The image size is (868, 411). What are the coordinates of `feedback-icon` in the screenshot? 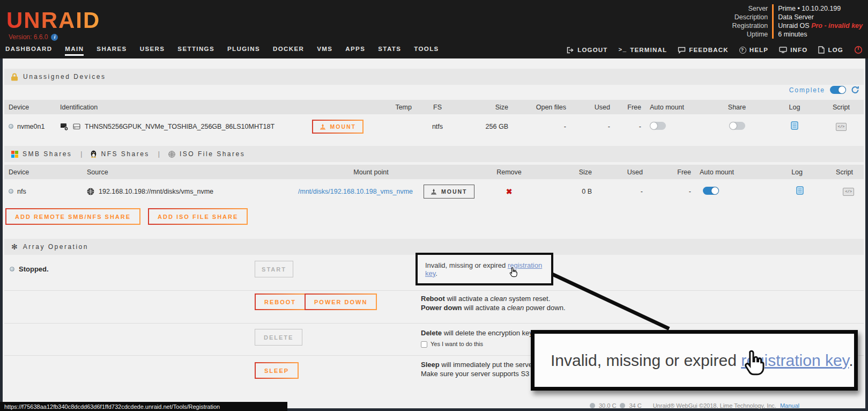 It's located at (682, 50).